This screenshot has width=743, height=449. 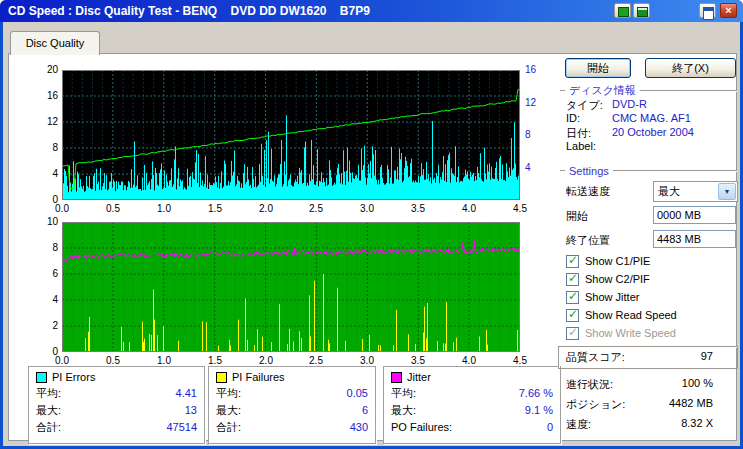 What do you see at coordinates (630, 104) in the screenshot?
I see `disc-type-value: DVD-R` at bounding box center [630, 104].